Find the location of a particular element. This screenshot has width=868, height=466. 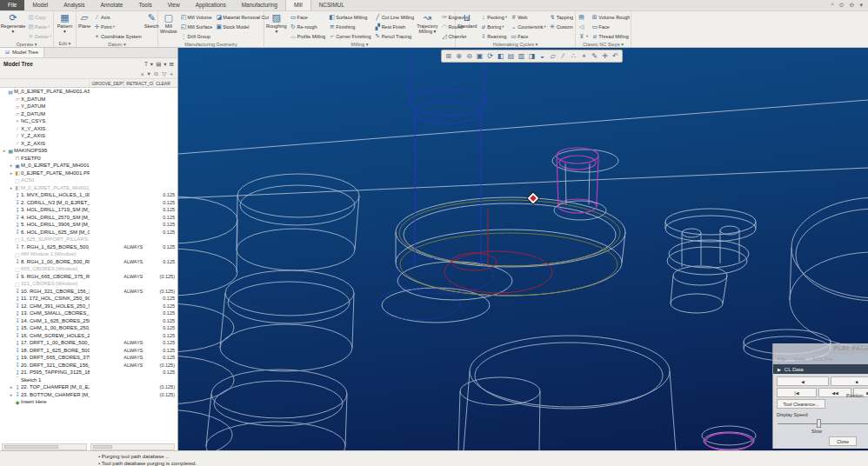

corner-finishing-button: ⌐Corner Finishing is located at coordinates (350, 37).